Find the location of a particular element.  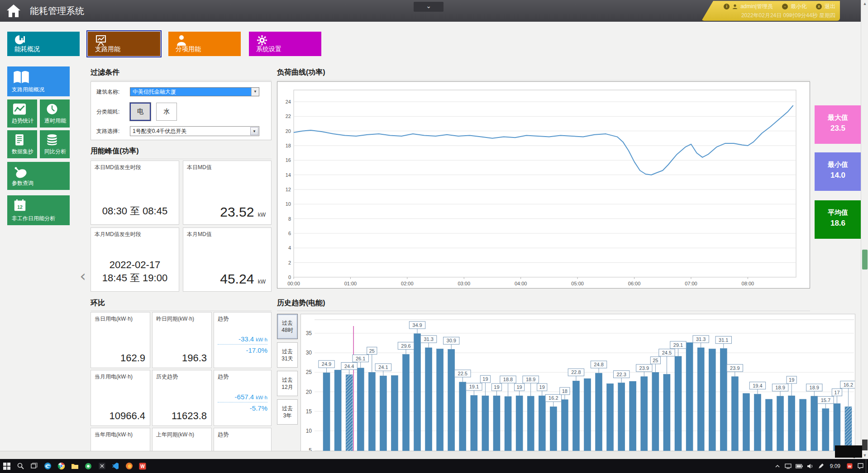

sidebar-item-同比分析: 同比分析 is located at coordinates (55, 144).